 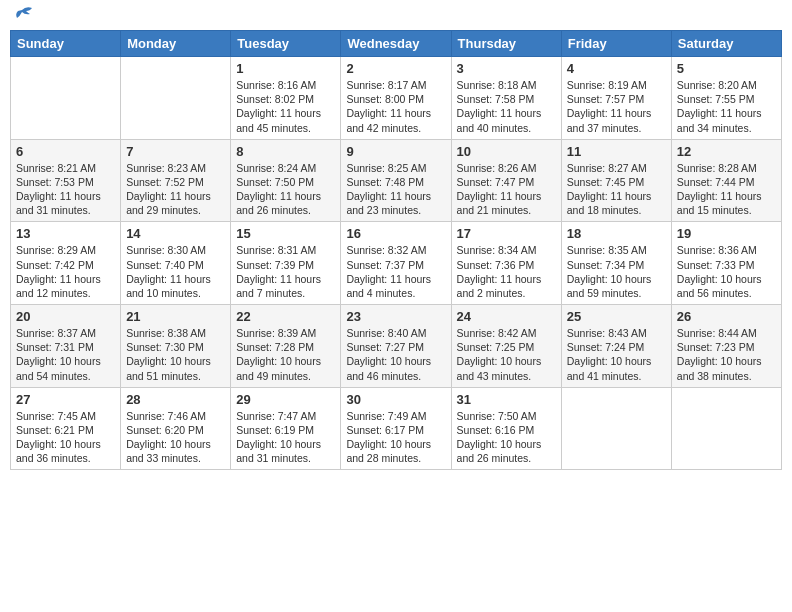 I want to click on calendar-day-cell: 14Sunrise: 8:30 AM Sunset: 7:40 PM Dayli…, so click(x=176, y=264).